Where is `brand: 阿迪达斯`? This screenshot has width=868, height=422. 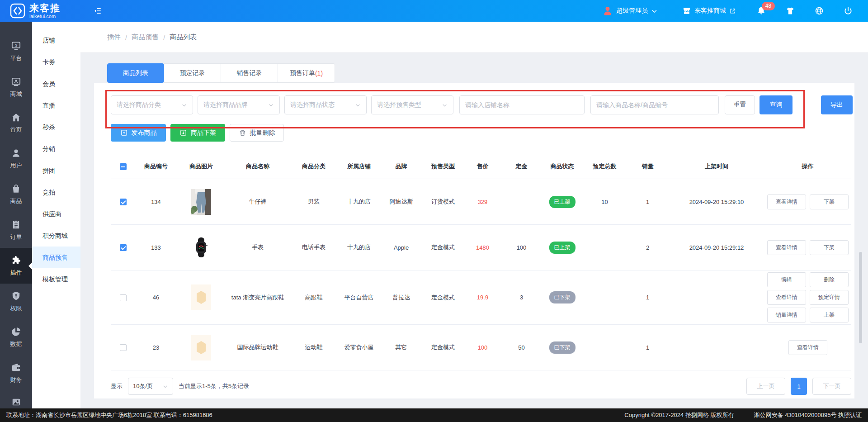 brand: 阿迪达斯 is located at coordinates (401, 202).